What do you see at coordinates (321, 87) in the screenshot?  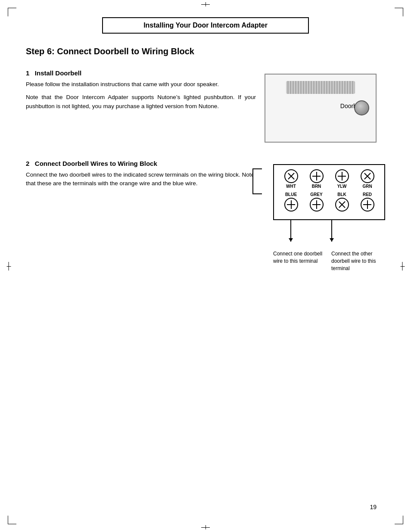 I see `doorbell-grille` at bounding box center [321, 87].